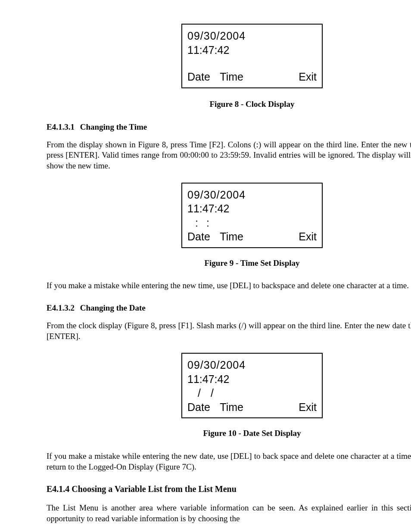 The width and height of the screenshot is (411, 532). What do you see at coordinates (229, 433) in the screenshot?
I see `figure10-caption: Figure 10 - Date Set Display` at bounding box center [229, 433].